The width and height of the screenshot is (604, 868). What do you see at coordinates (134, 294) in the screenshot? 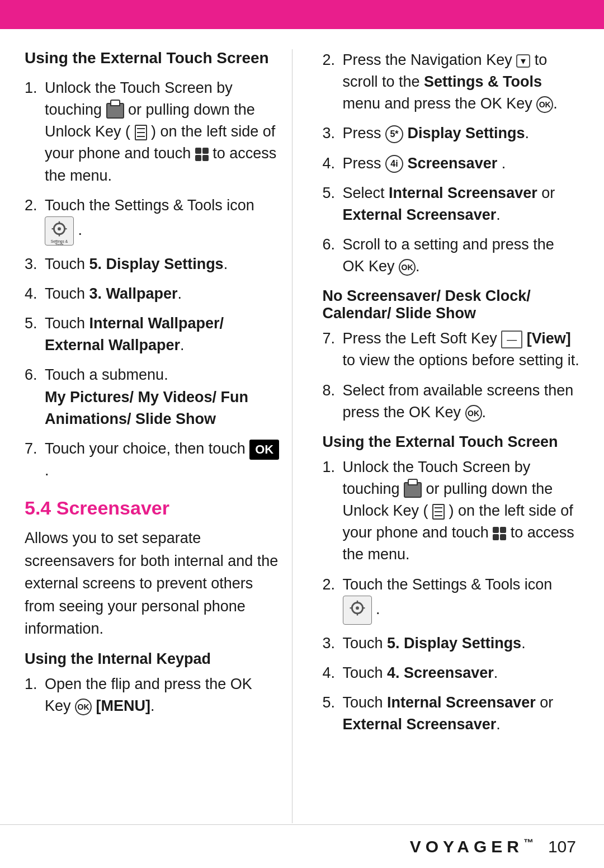
I see `item-bold: 3. Wallpaper` at bounding box center [134, 294].